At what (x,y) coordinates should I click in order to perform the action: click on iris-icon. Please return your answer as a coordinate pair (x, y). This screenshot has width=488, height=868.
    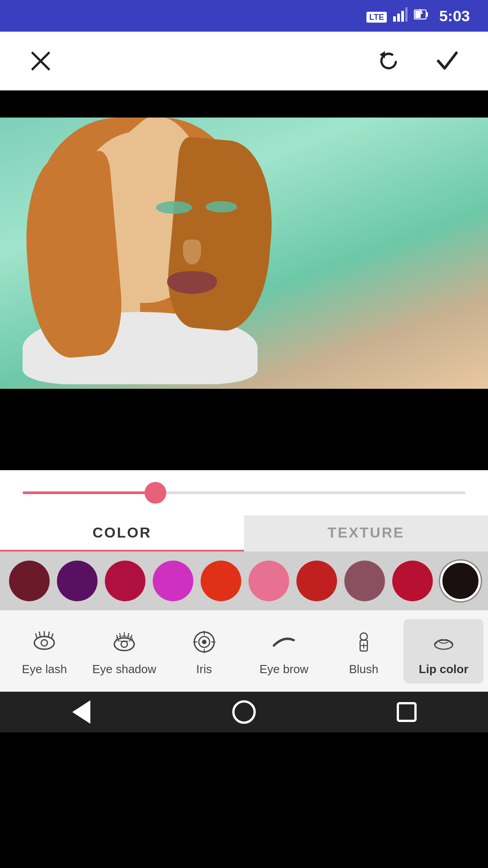
    Looking at the image, I should click on (204, 642).